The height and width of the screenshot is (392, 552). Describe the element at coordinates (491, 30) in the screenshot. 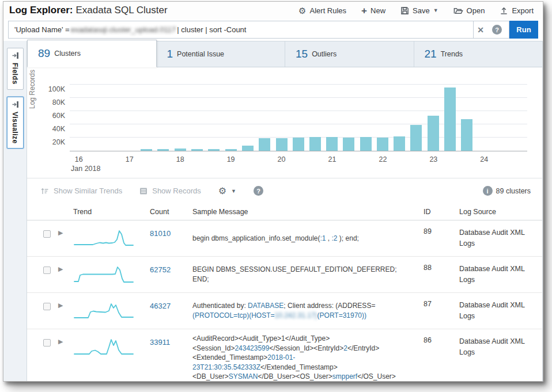

I see `query-bar-icons: ✕ ?` at that location.